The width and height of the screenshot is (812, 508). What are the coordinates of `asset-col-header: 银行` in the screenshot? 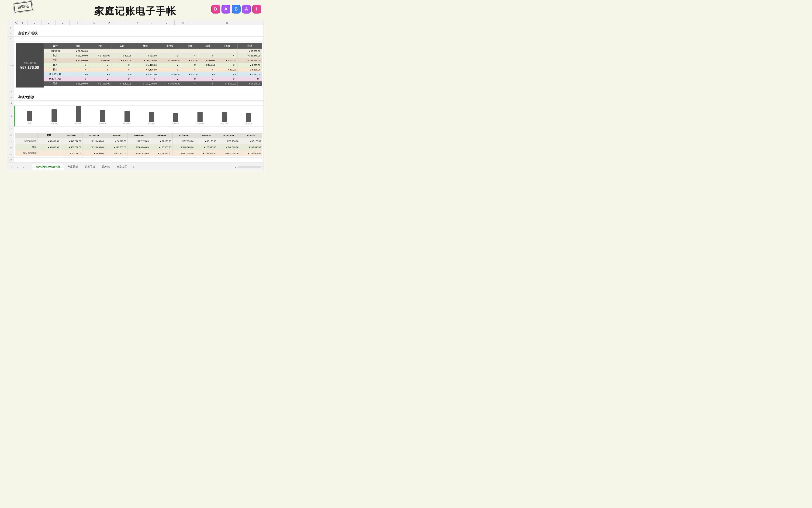 It's located at (55, 46).